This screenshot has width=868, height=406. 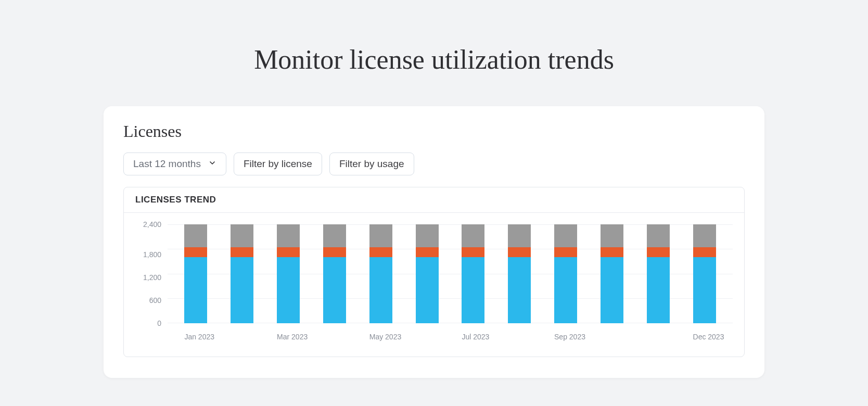 I want to click on y-tick: 600, so click(x=155, y=300).